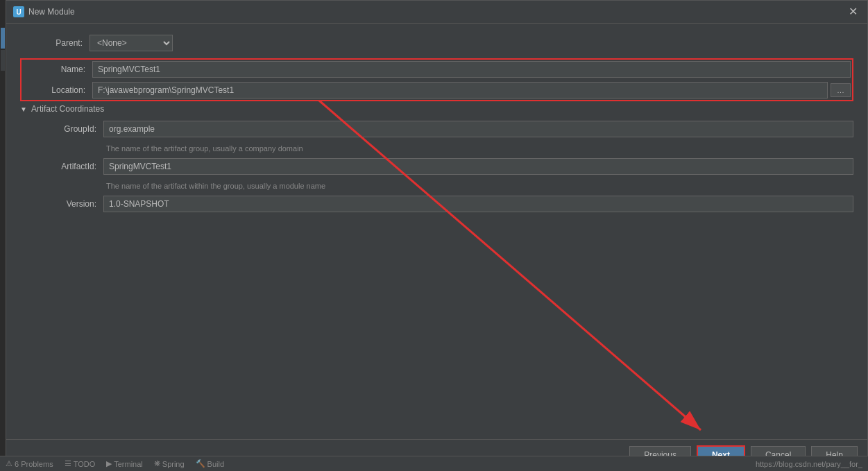 The height and width of the screenshot is (471, 868). Describe the element at coordinates (479, 204) in the screenshot. I see `version-input` at that location.